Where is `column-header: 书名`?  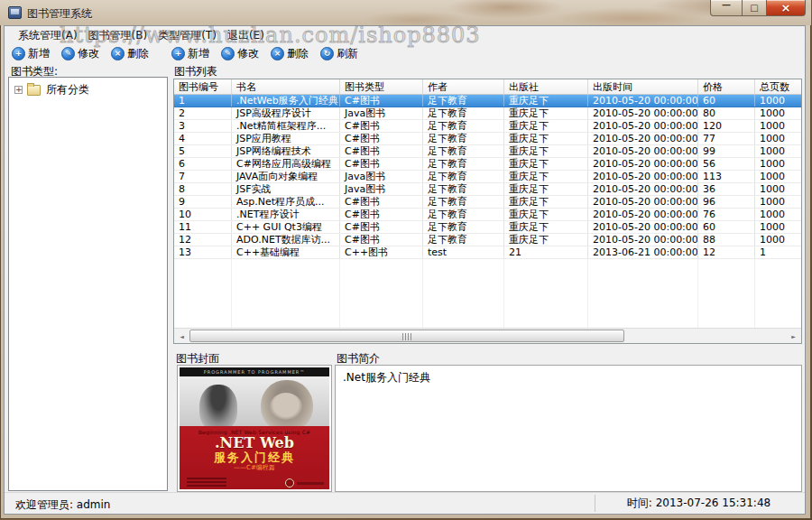
column-header: 书名 is located at coordinates (286, 87).